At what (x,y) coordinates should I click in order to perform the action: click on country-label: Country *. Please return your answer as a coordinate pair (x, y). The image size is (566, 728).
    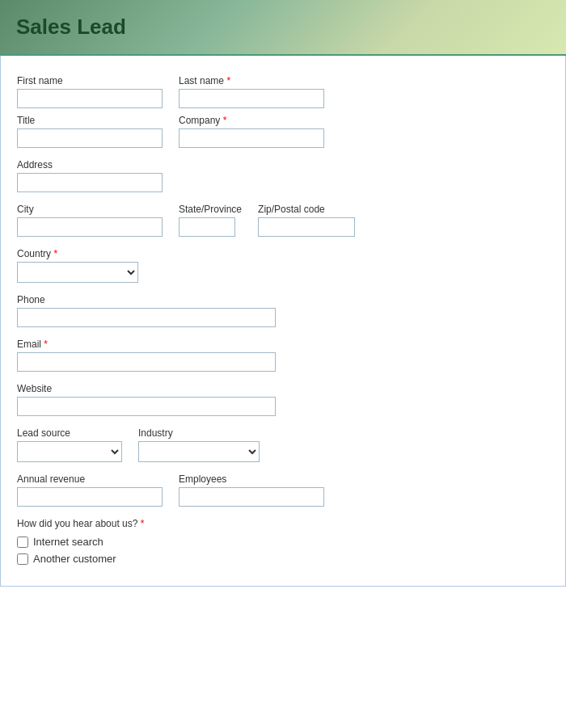
    Looking at the image, I should click on (78, 254).